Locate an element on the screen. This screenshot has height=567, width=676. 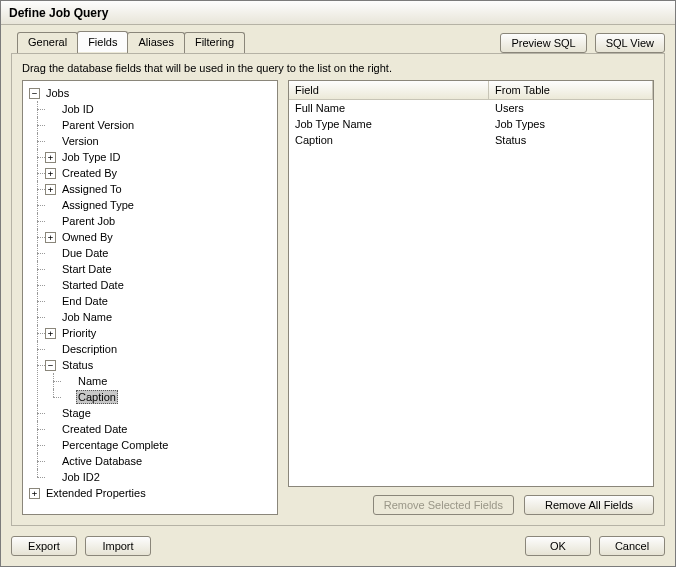
tree-node-version: Version is located at coordinates (160, 141).